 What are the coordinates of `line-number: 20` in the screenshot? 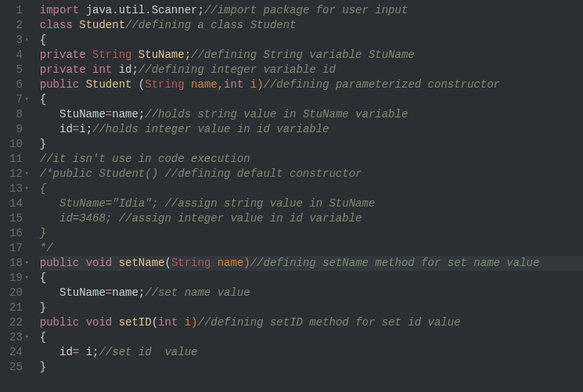 It's located at (16, 293).